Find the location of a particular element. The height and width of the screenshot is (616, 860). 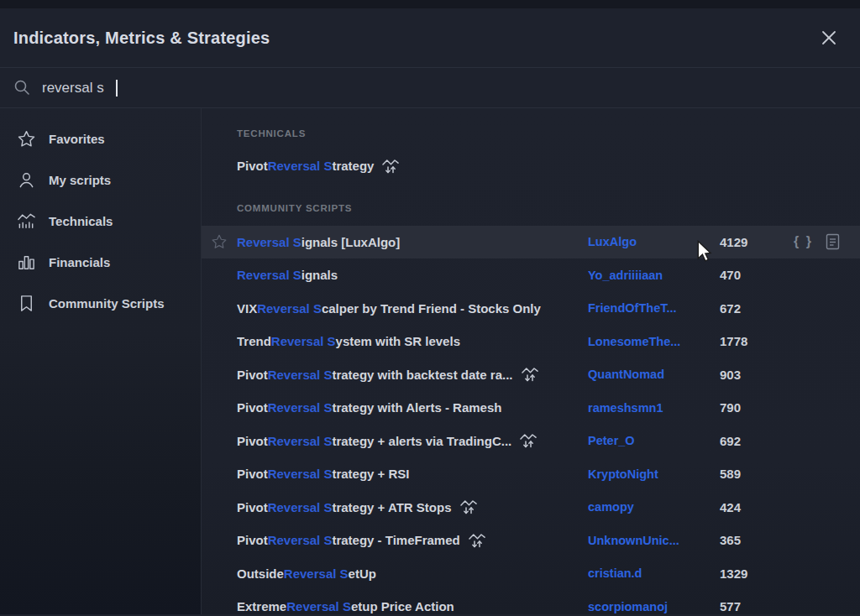

favorite-star-icon is located at coordinates (219, 242).